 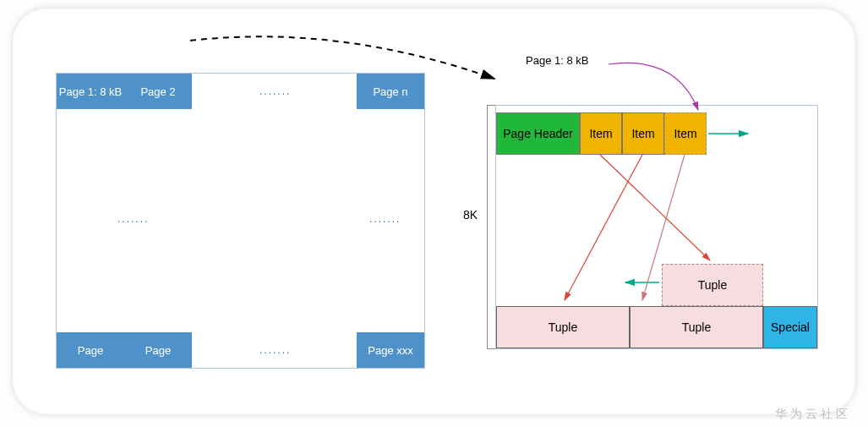 I want to click on page-box-2: Page 2, so click(x=158, y=91).